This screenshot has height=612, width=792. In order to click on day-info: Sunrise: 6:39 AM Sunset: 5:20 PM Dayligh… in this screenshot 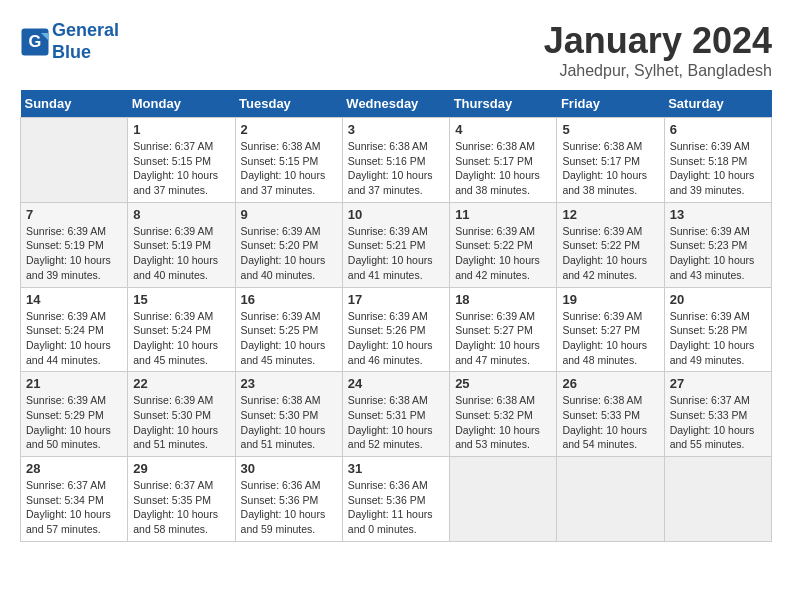, I will do `click(289, 254)`.